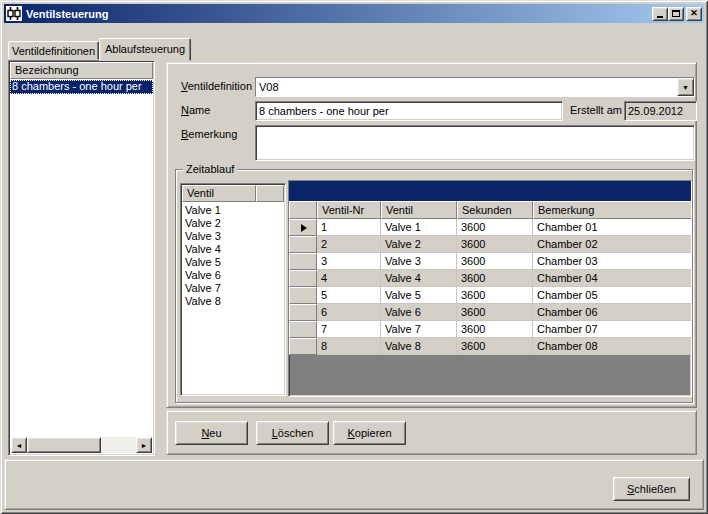 This screenshot has width=708, height=514. I want to click on ventil-list-item: Valve 8, so click(233, 302).